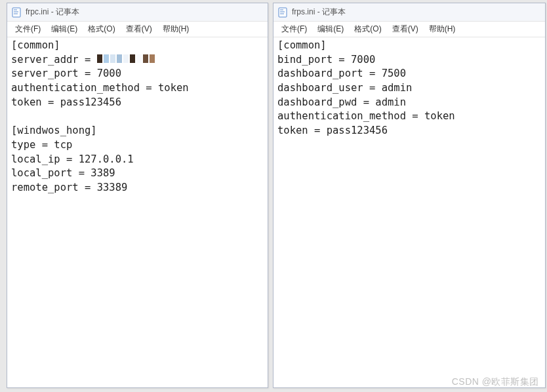 This screenshot has height=392, width=547. What do you see at coordinates (409, 12) in the screenshot?
I see `titlebar: frps.ini - 记事本` at bounding box center [409, 12].